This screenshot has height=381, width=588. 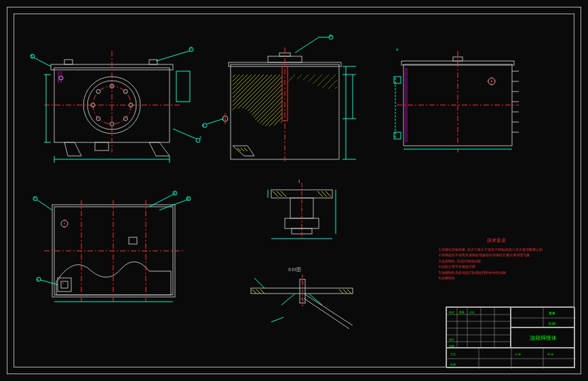 What do you see at coordinates (496, 267) in the screenshot?
I see `note-4: 4.以防止筒节对接处开裂` at bounding box center [496, 267].